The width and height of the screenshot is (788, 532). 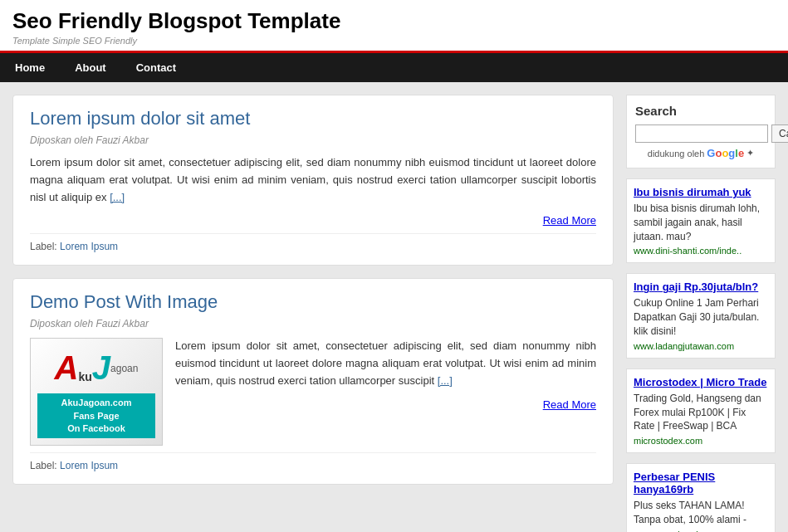 What do you see at coordinates (385, 364) in the screenshot?
I see `post-2-content: Lorem ipsum dolor sit amet, consectetuer…` at bounding box center [385, 364].